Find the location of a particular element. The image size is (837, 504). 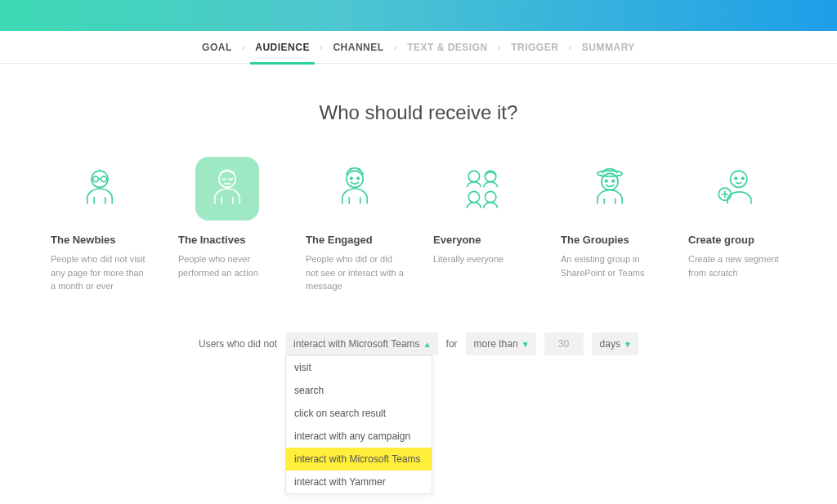

audience-card-create: Create group Create a new segment from s… is located at coordinates (737, 225).